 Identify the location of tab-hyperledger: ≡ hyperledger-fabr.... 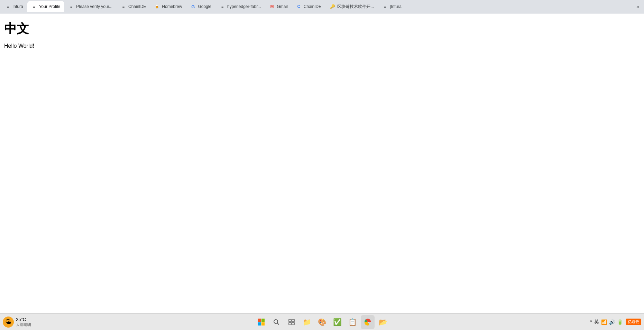
(240, 7).